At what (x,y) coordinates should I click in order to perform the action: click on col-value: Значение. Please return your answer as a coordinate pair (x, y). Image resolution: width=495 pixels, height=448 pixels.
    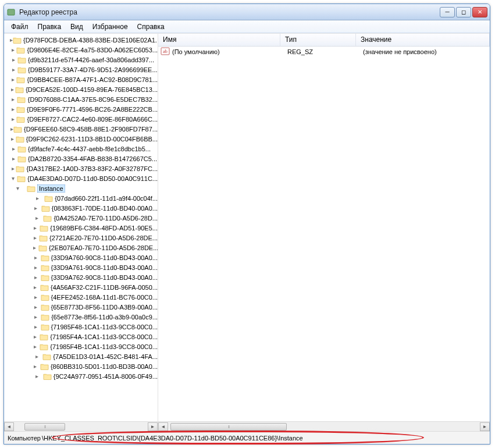
    Looking at the image, I should click on (423, 40).